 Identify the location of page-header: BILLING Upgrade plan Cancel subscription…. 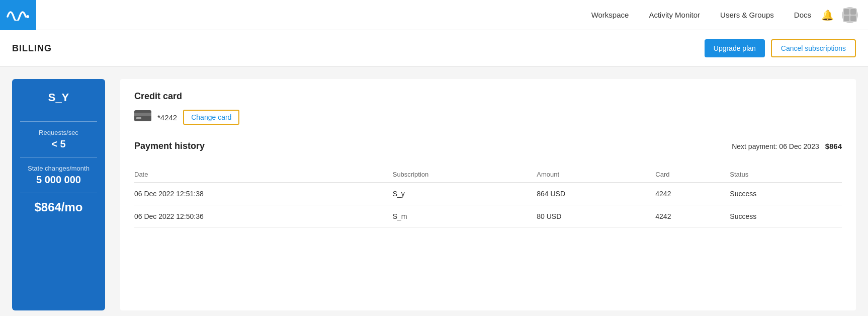
(434, 48).